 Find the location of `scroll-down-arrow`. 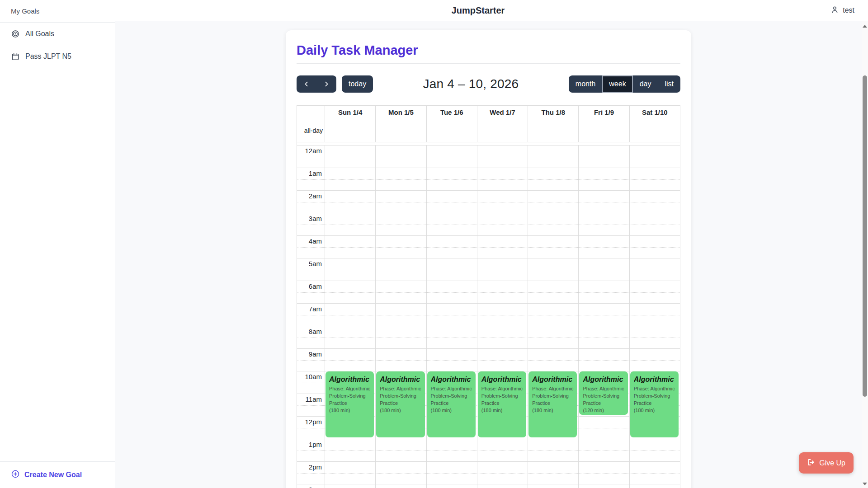

scroll-down-arrow is located at coordinates (865, 484).